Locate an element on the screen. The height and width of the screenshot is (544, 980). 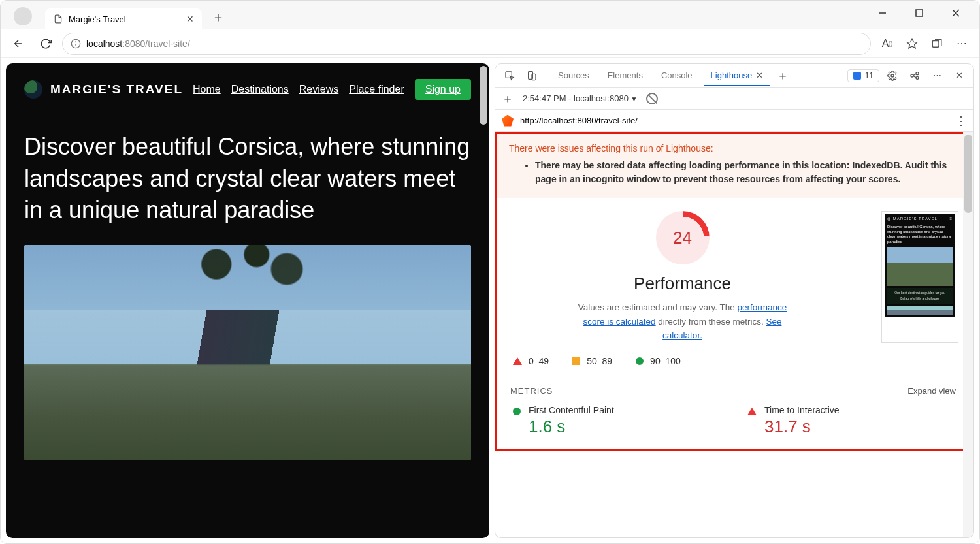
performance-gauge: 24 is located at coordinates (683, 238).